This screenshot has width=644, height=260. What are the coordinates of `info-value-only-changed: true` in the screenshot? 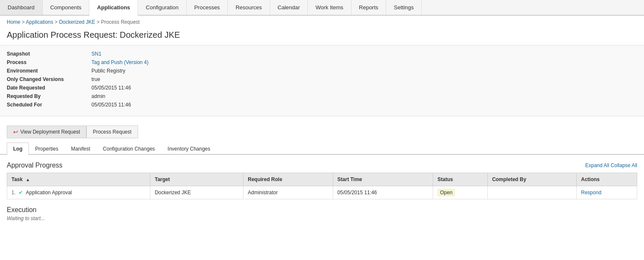 It's located at (96, 79).